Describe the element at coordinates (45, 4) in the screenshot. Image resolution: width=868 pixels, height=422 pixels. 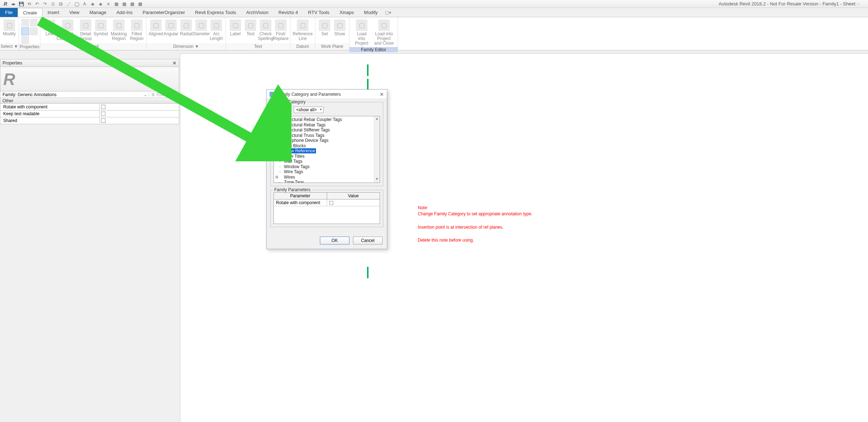
I see `redo-icon: ↷` at that location.